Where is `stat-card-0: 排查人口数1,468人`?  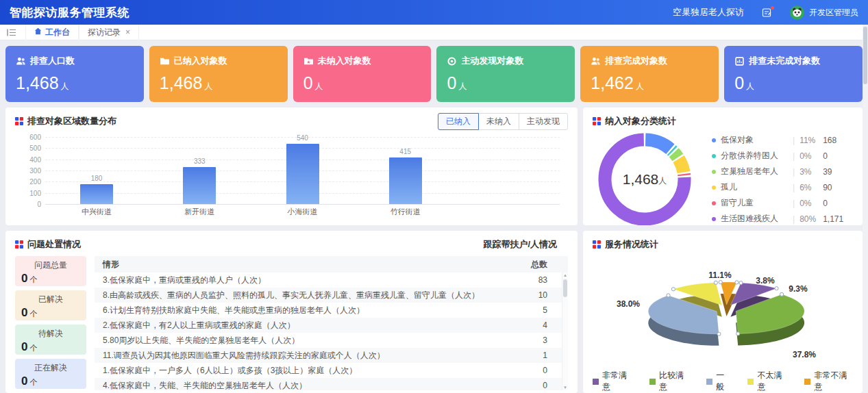 stat-card-0: 排查人口数1,468人 is located at coordinates (75, 74).